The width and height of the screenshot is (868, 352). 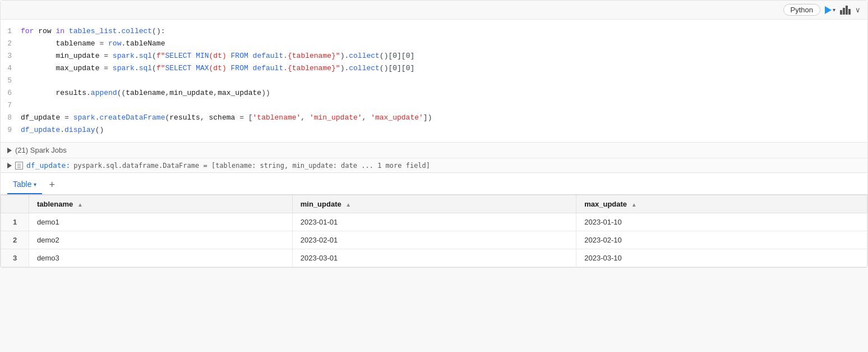 I want to click on code-content-3: min_update = spark.sql(f"SELECT MIN(dt) …, so click(x=218, y=56).